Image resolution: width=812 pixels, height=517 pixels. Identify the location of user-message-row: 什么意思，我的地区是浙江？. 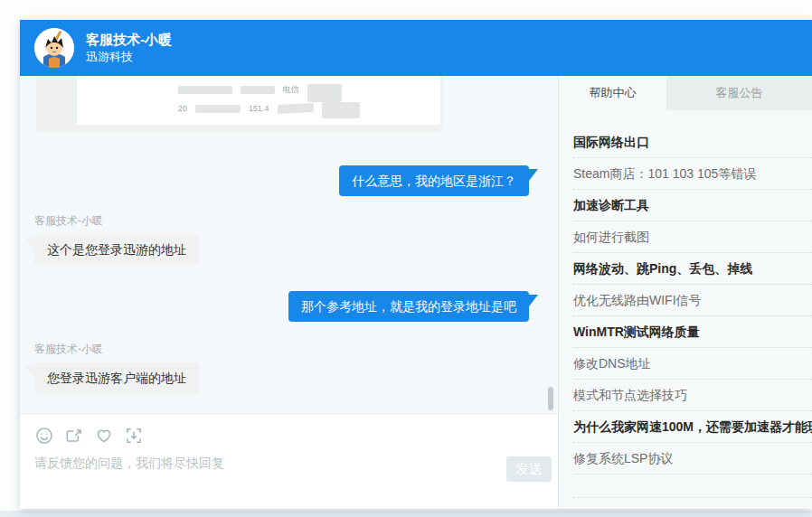
(275, 181).